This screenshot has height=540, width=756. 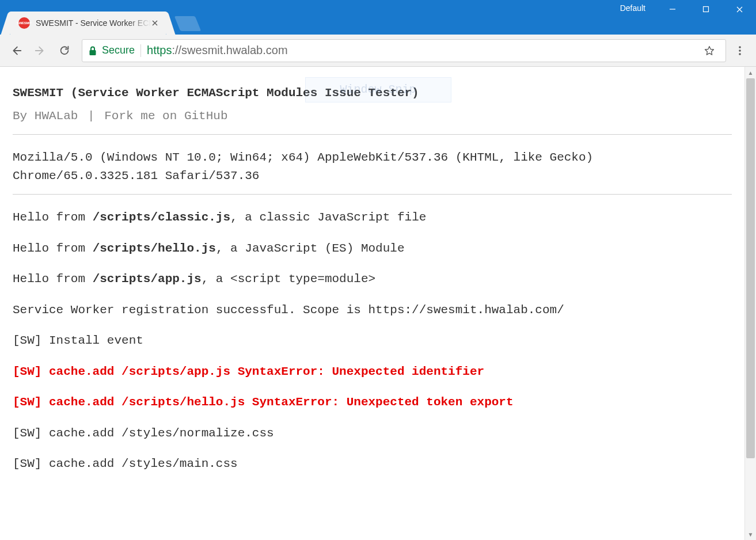 What do you see at coordinates (372, 402) in the screenshot?
I see `log-line-error: [SW] cache.add /scripts/hello.js SyntaxE…` at bounding box center [372, 402].